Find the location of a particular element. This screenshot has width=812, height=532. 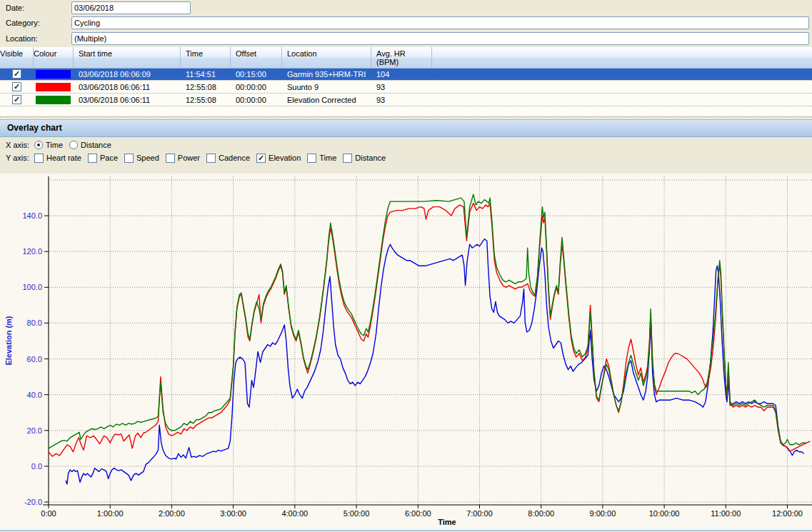

location-cell: Suunto 9 is located at coordinates (327, 87).